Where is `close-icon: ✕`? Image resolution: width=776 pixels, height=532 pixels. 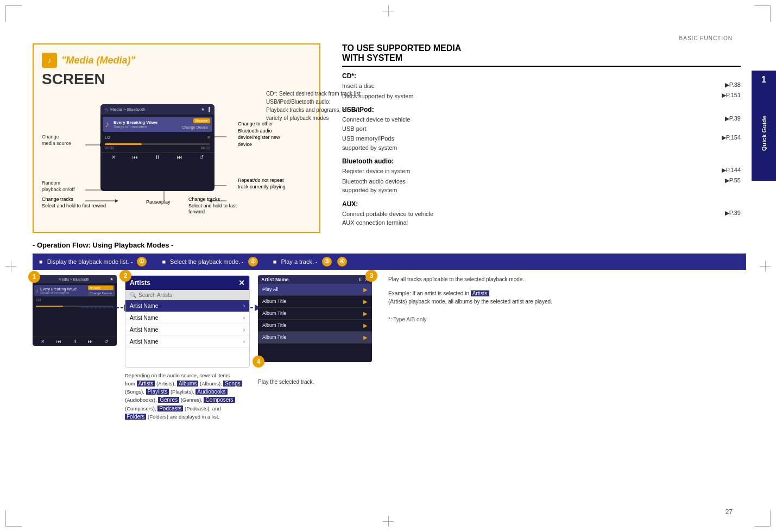 close-icon: ✕ is located at coordinates (242, 283).